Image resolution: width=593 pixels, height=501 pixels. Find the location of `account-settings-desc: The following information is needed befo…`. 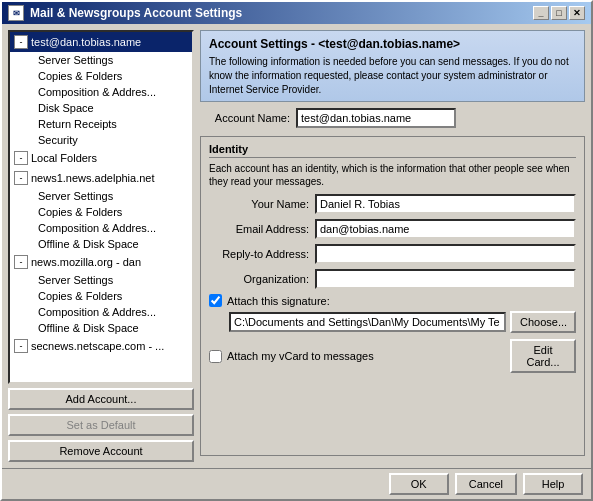

account-settings-desc: The following information is needed befo… is located at coordinates (392, 76).